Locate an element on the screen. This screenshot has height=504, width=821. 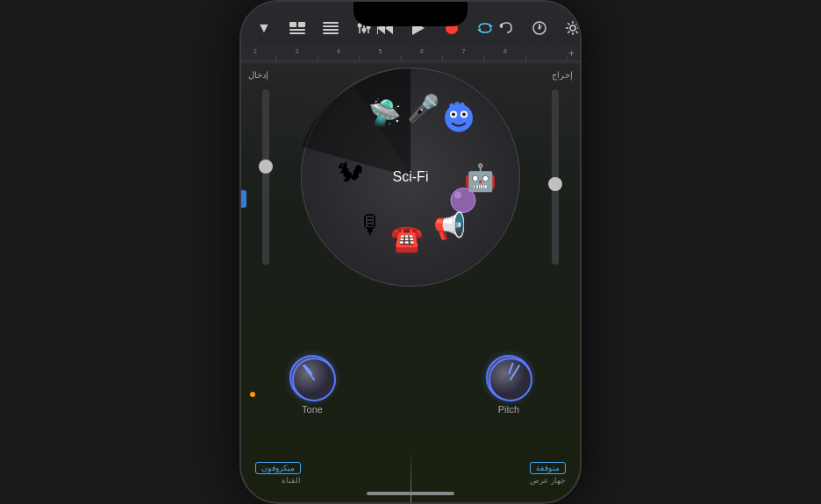
status-dot is located at coordinates (253, 394).